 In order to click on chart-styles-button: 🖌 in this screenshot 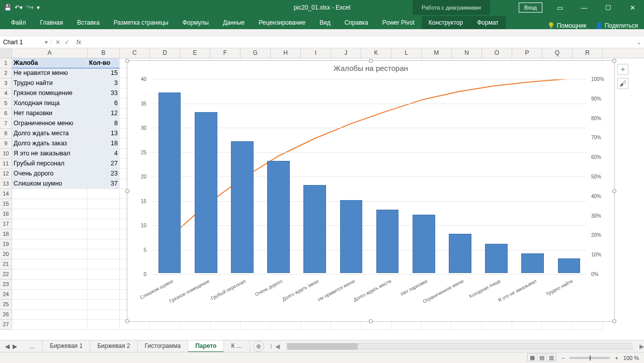, I will do `click(623, 83)`.